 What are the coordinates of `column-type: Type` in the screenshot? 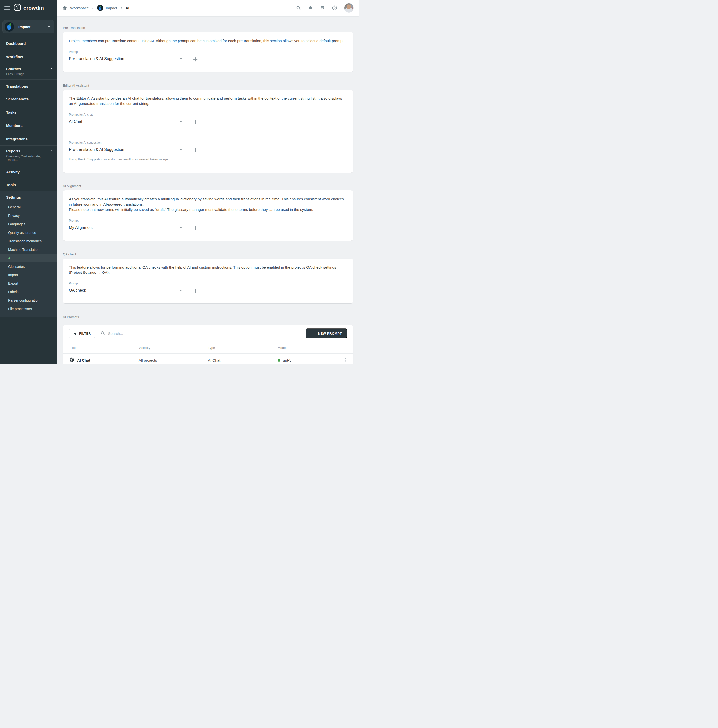 It's located at (243, 348).